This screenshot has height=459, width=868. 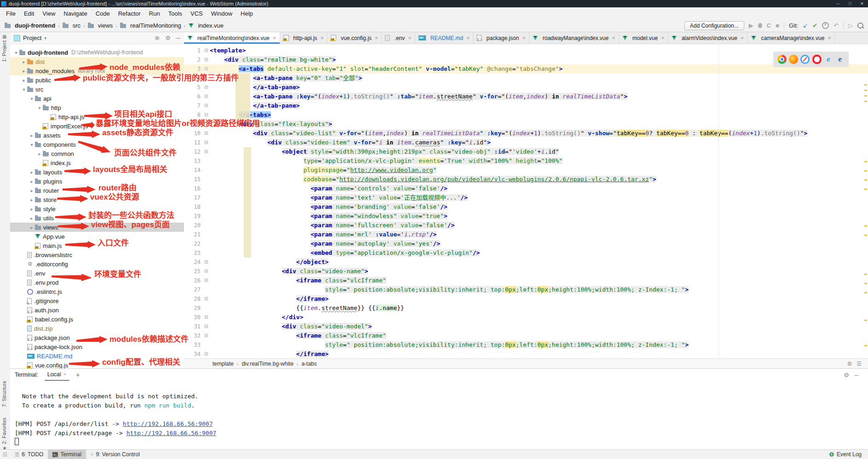 What do you see at coordinates (439, 414) in the screenshot?
I see `terminal-output: Note that the development build is not o…` at bounding box center [439, 414].